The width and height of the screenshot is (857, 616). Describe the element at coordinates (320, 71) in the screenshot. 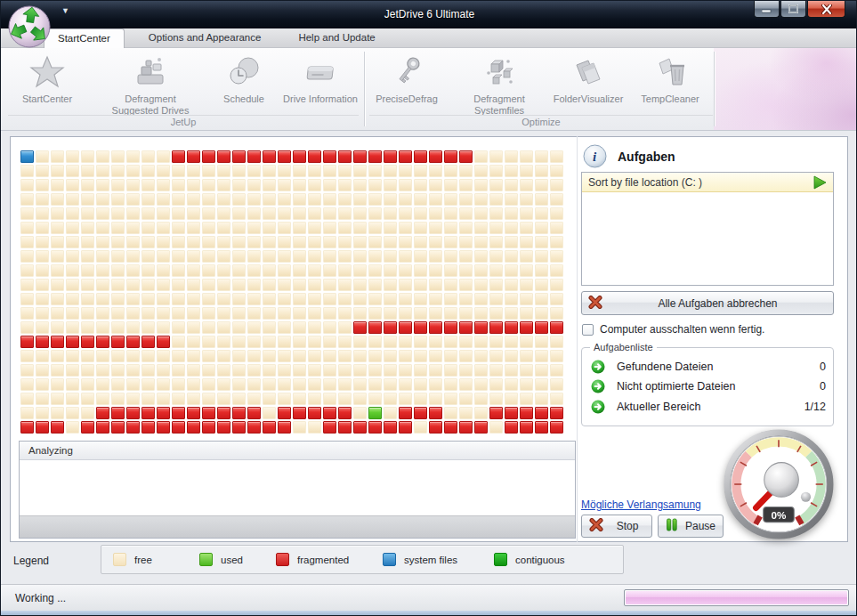

I see `drive-icon` at that location.